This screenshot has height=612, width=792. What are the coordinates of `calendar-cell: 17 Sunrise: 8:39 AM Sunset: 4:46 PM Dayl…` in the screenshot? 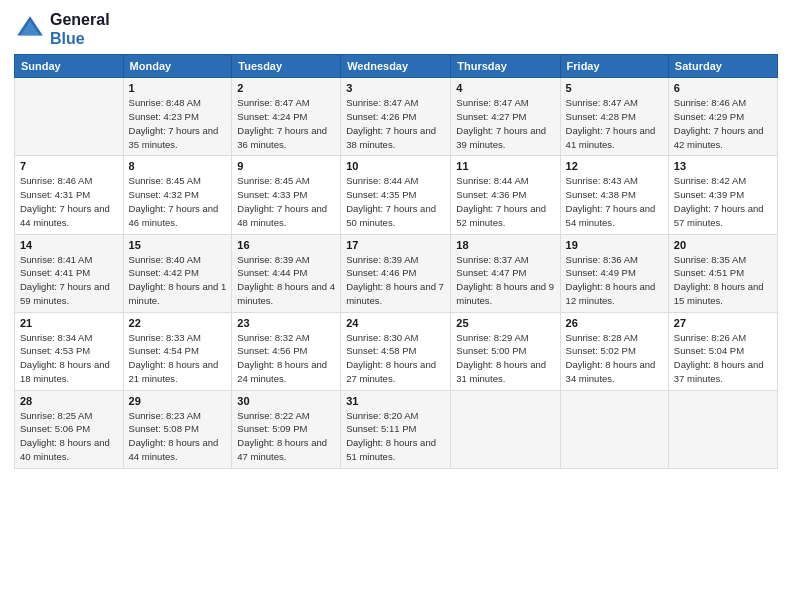 It's located at (396, 273).